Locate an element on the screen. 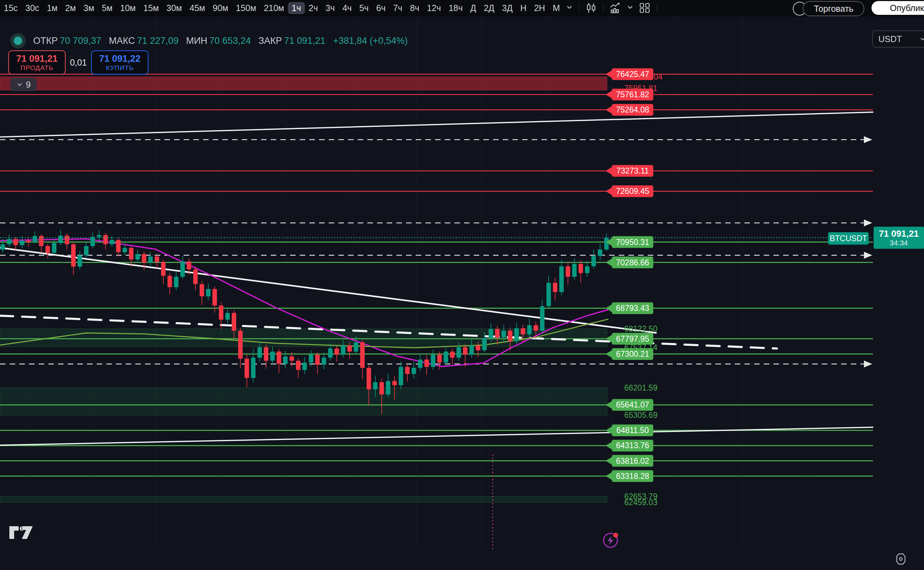 The image size is (924, 570). interval-button-8ч: 8ч is located at coordinates (415, 8).